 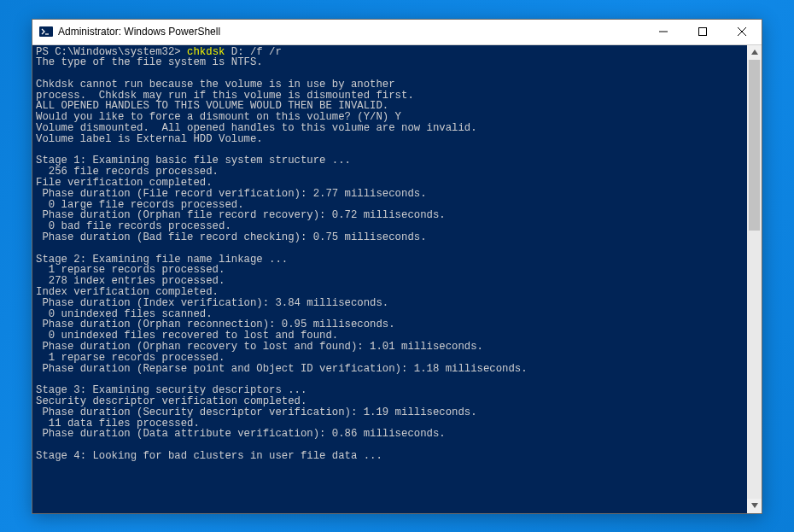 What do you see at coordinates (46, 32) in the screenshot?
I see `powershell-icon` at bounding box center [46, 32].